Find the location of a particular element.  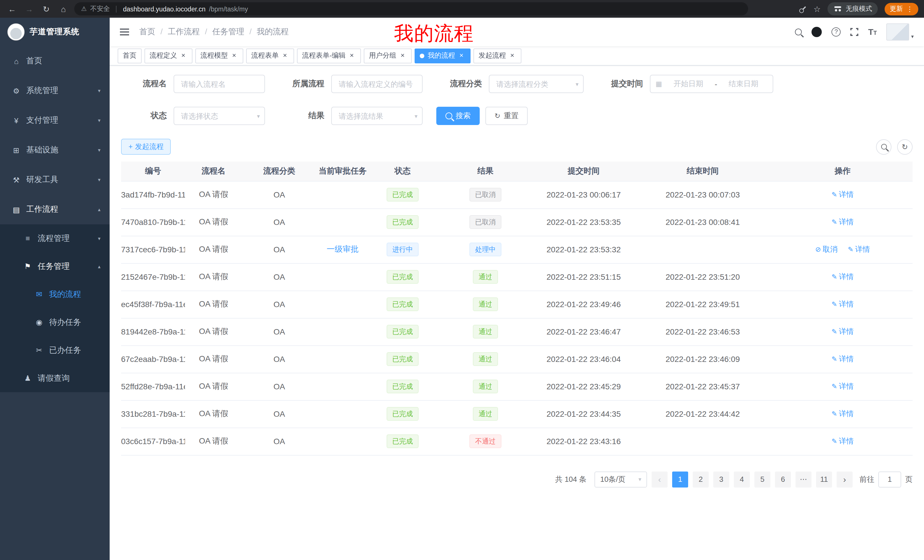

submit-time-range-picker: ▦ 开始日期 - 结束日期 is located at coordinates (712, 84).